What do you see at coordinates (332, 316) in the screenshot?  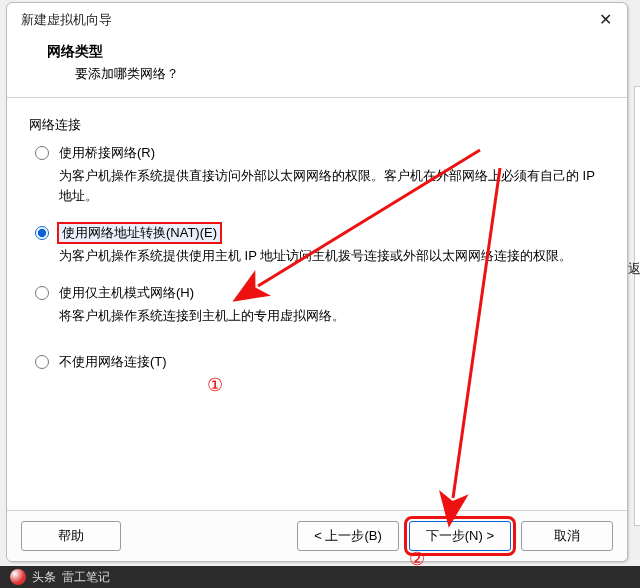 I see `option-hostonly-desc: 将客户机操作系统连接到主机上的专用虚拟网络。` at bounding box center [332, 316].